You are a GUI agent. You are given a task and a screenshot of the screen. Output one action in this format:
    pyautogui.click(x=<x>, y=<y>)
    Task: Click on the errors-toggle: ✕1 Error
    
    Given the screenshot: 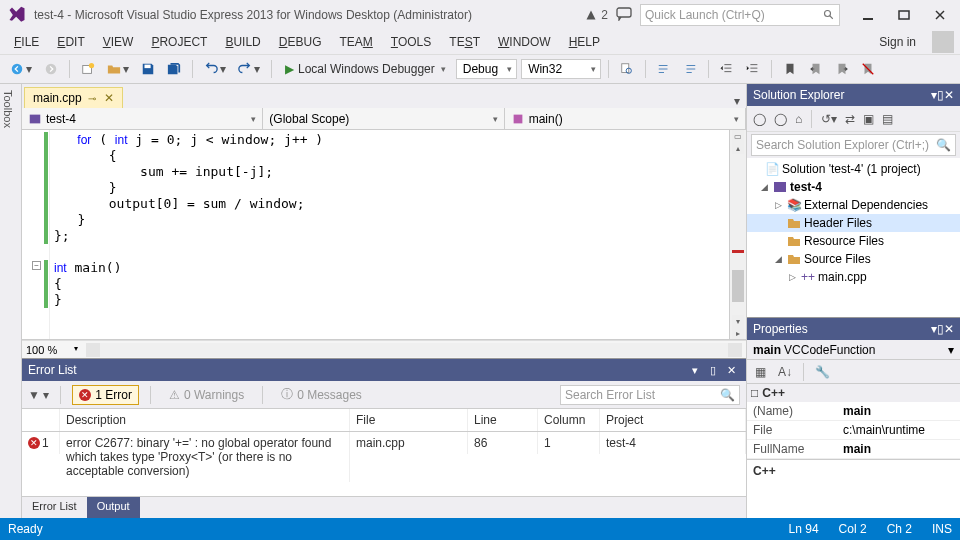 What is the action you would take?
    pyautogui.click(x=106, y=395)
    